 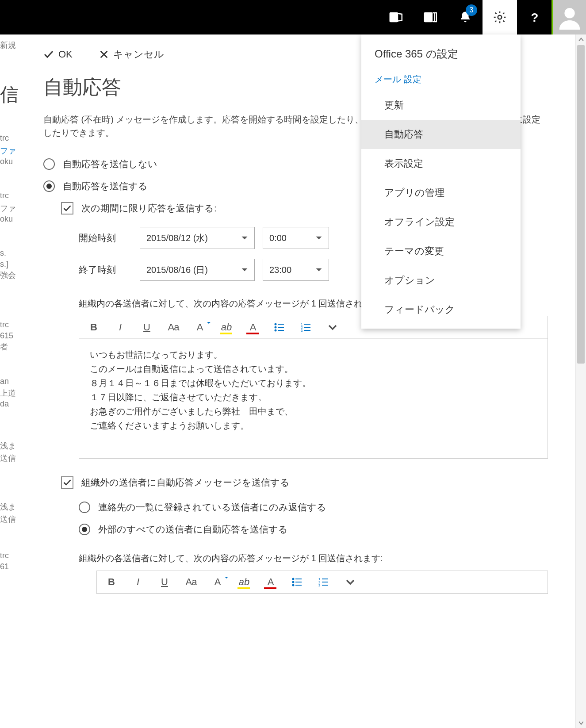 I want to click on svg-text: D, so click(x=429, y=18).